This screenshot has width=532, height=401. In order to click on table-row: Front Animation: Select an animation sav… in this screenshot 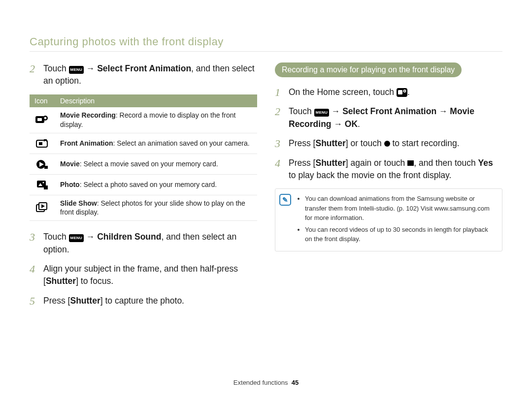, I will do `click(143, 143)`.